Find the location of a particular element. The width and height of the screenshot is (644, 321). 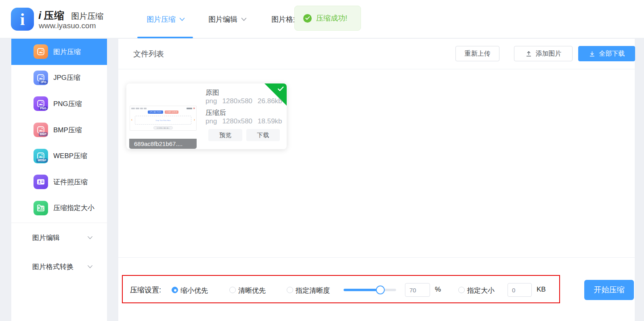

webp-badge: WEBP is located at coordinates (42, 160).